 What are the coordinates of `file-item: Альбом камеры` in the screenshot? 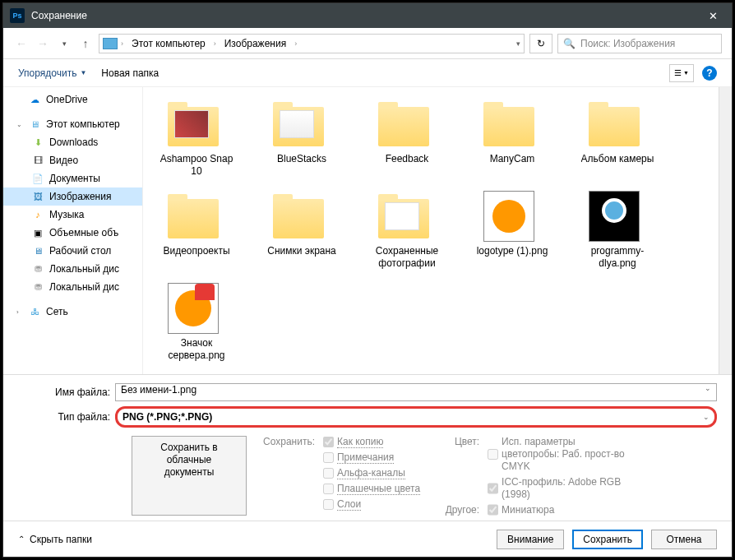 It's located at (617, 138).